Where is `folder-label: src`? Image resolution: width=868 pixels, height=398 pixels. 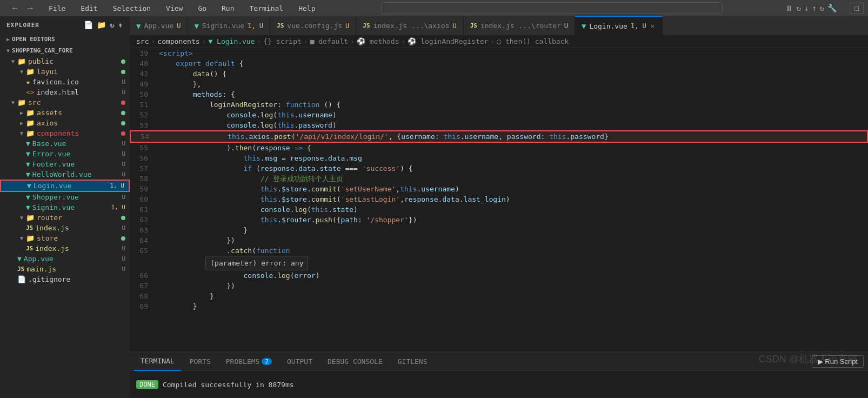
folder-label: src is located at coordinates (75, 103).